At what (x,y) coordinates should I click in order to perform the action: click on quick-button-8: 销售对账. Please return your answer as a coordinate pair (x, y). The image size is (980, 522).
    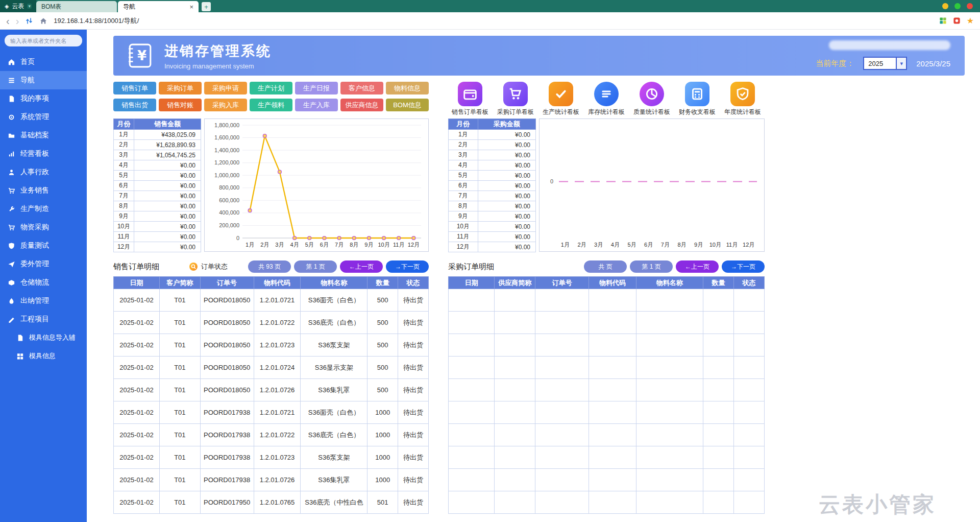
    Looking at the image, I should click on (180, 105).